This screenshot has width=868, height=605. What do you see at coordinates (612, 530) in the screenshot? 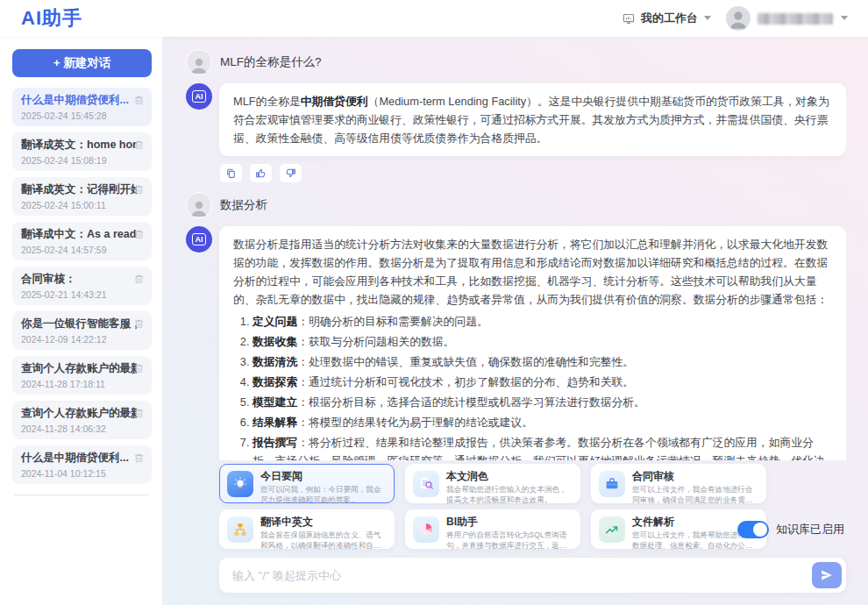
I see `file-parse-chart-icon` at bounding box center [612, 530].